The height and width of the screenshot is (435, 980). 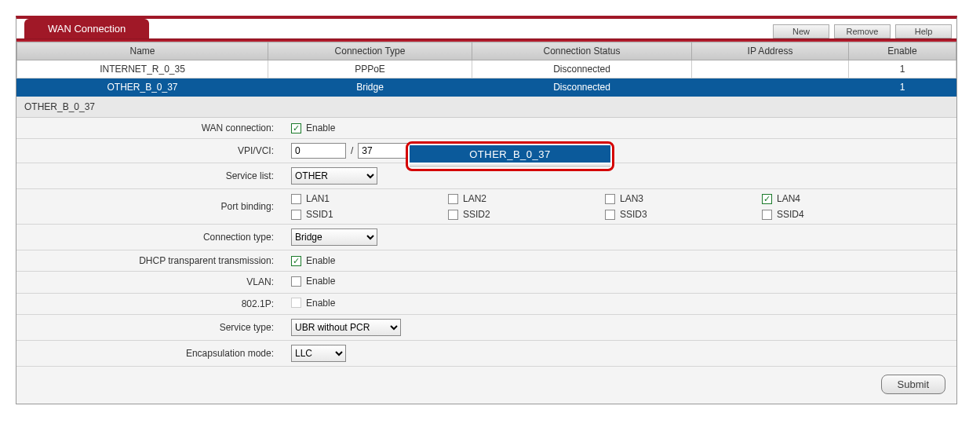 What do you see at coordinates (334, 237) in the screenshot?
I see `connection-type-select: Bridge` at bounding box center [334, 237].